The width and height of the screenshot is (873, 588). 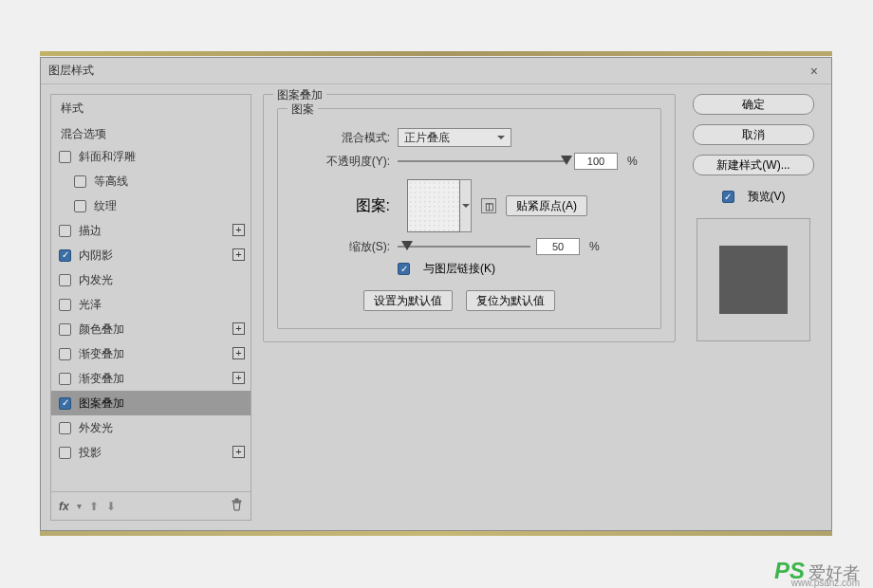 I want to click on blend-mode-select: 正片叠底, so click(x=455, y=138).